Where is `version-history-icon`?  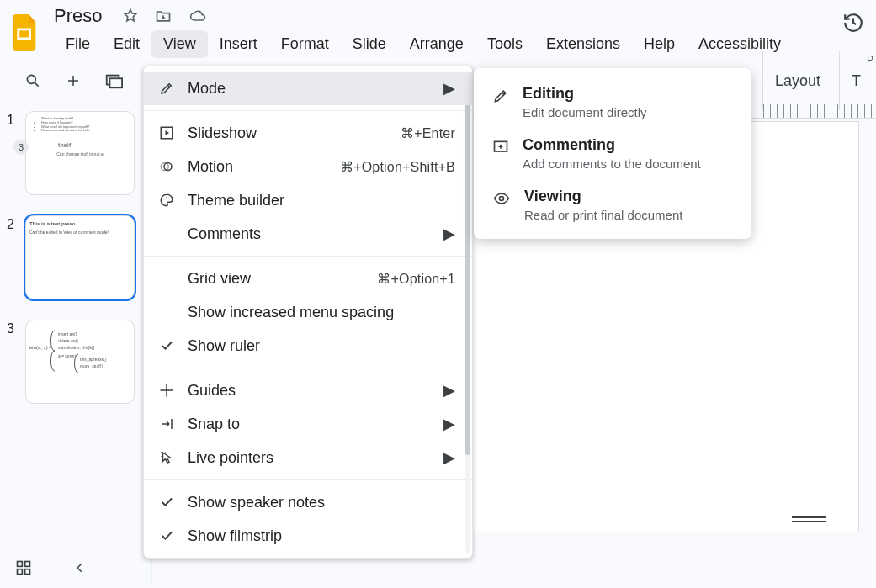
version-history-icon is located at coordinates (853, 23).